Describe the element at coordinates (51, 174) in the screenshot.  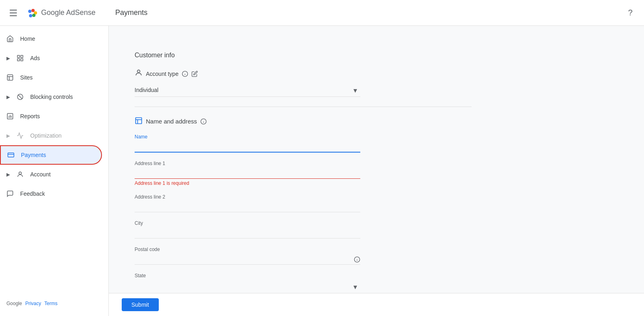
I see `sidebar-item-account: ▸ Account` at that location.